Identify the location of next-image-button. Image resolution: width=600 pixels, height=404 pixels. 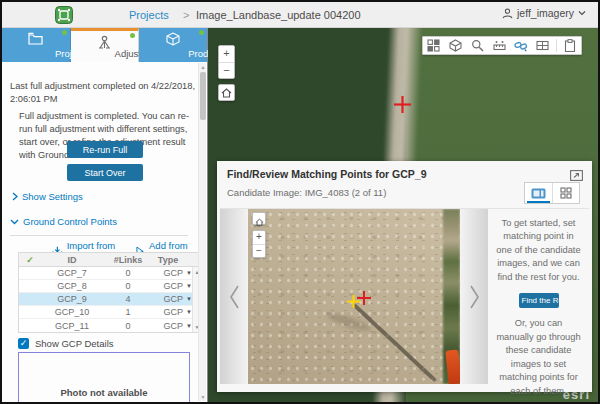
(474, 296).